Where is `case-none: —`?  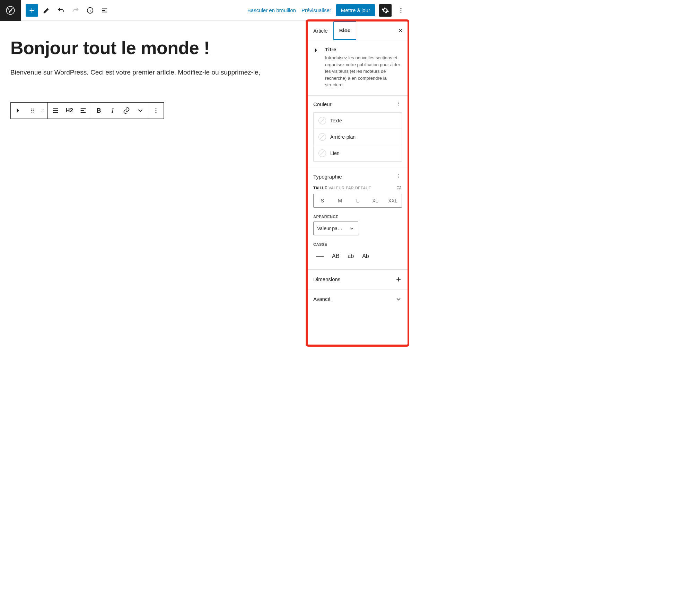 case-none: — is located at coordinates (320, 256).